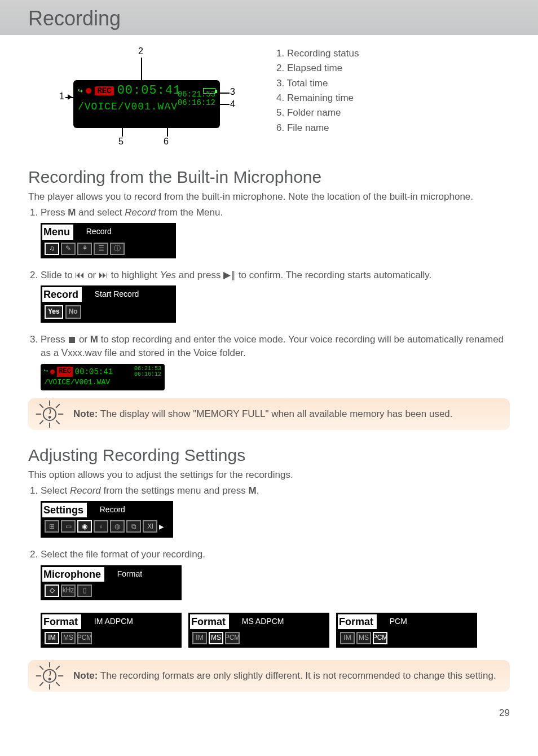 This screenshot has height=756, width=538. Describe the element at coordinates (232, 92) in the screenshot. I see `callout-3: 3` at that location.